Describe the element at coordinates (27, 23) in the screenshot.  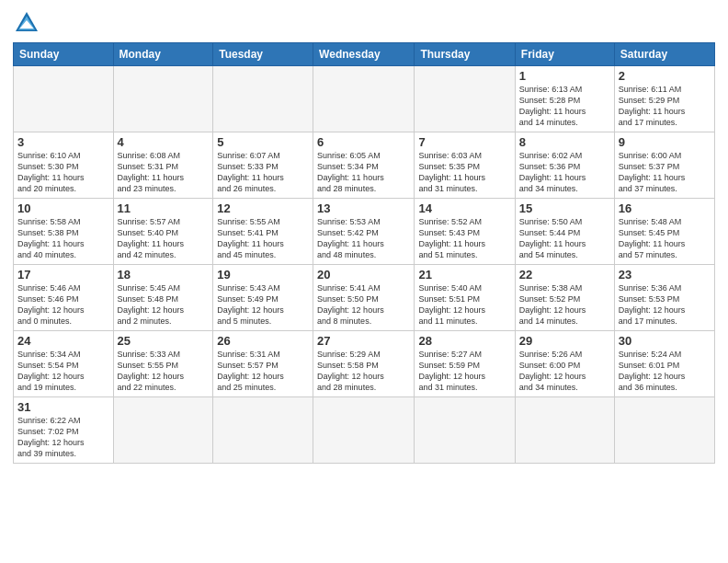
I see `logo-icon` at that location.